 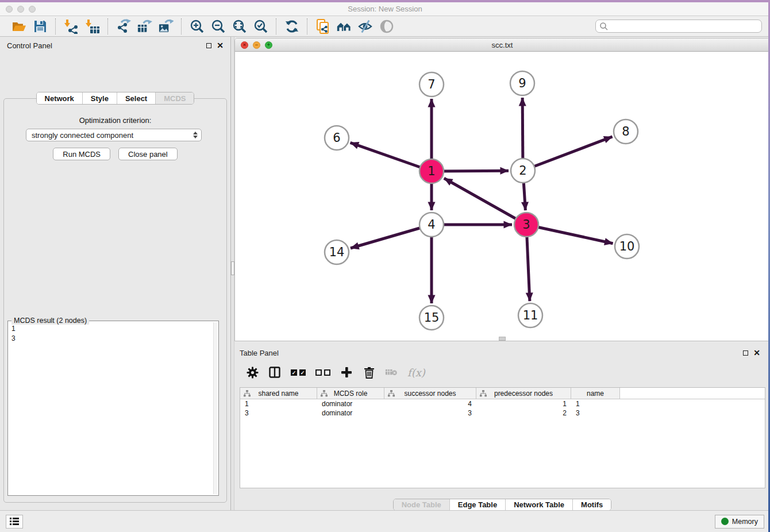 I want to click on table-toolbar: ✓✓ f(x), so click(x=502, y=372).